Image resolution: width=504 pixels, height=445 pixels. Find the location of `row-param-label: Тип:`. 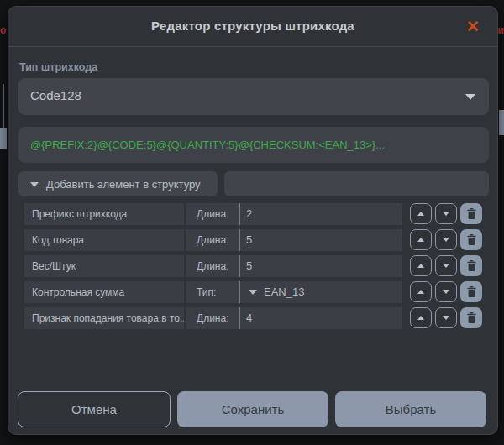

row-param-label: Тип: is located at coordinates (207, 292).